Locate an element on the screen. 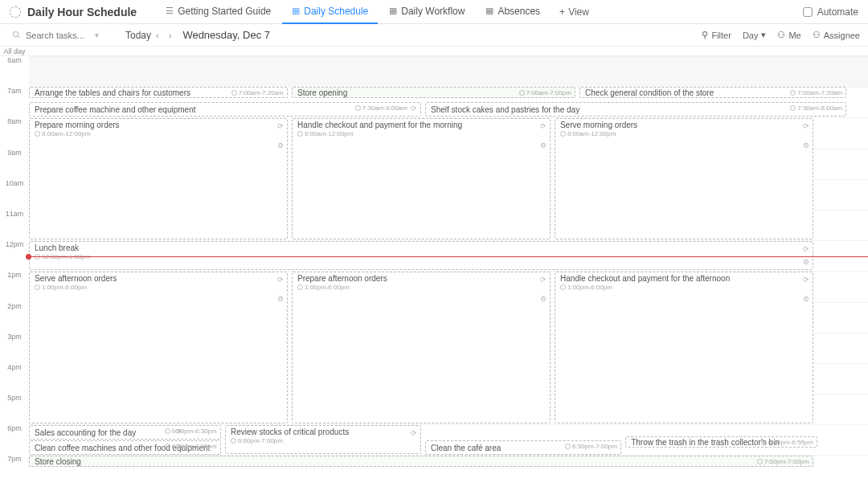 The image size is (868, 495). event-prepare-afternoon-orders: Prepare afternoon orders 1:00pm-6:00pm ⟳… is located at coordinates (421, 347).